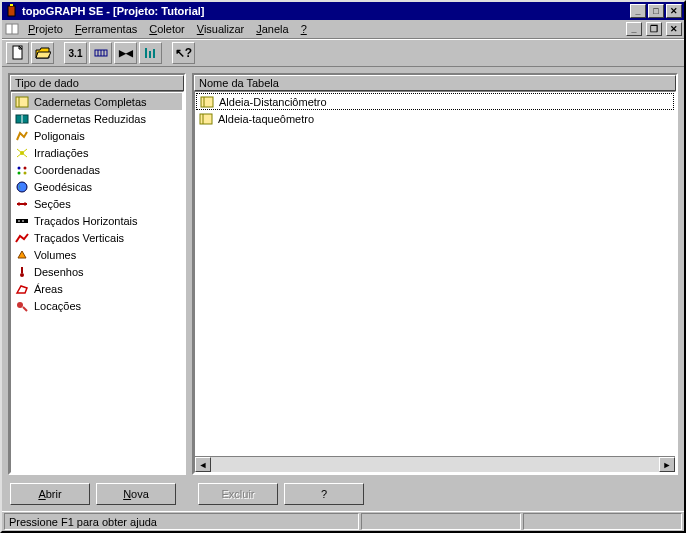  I want to click on datatype-label: Geodésicas, so click(63, 187).